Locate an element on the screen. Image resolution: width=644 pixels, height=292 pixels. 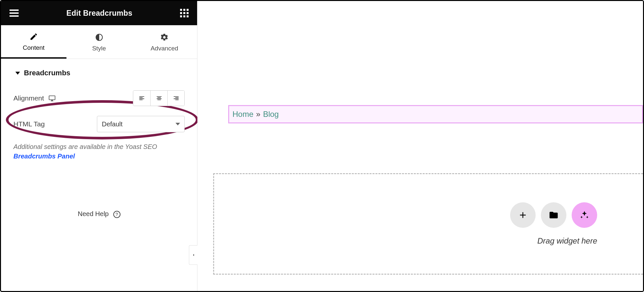
plus-icon is located at coordinates (523, 215).